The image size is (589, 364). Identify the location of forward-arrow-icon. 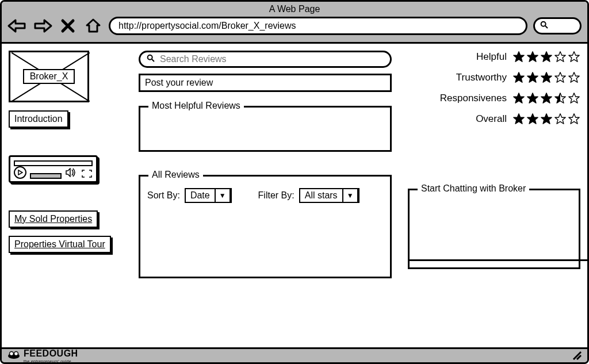
(43, 26).